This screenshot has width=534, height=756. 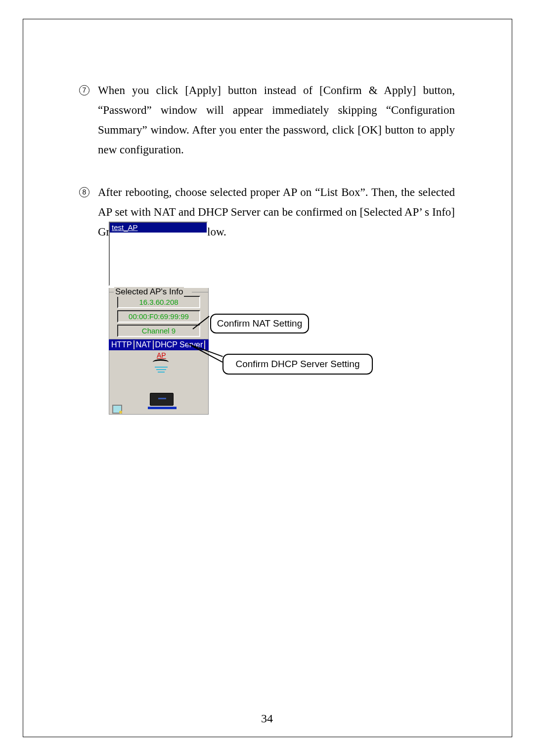 What do you see at coordinates (159, 302) in the screenshot?
I see `ap-ip-field: 16.3.60.208` at bounding box center [159, 302].